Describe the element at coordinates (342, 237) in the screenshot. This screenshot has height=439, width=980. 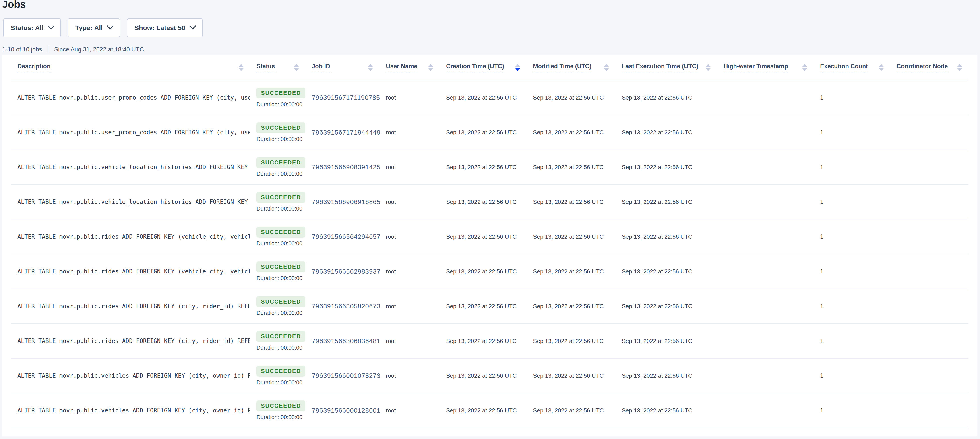
I see `job-id: 796391566564294657` at that location.